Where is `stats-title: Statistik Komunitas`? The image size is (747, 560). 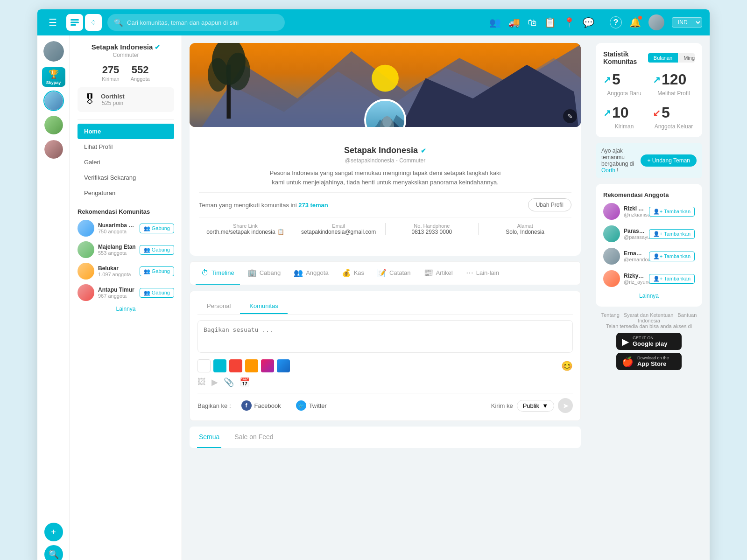
stats-title: Statistik Komunitas is located at coordinates (626, 58).